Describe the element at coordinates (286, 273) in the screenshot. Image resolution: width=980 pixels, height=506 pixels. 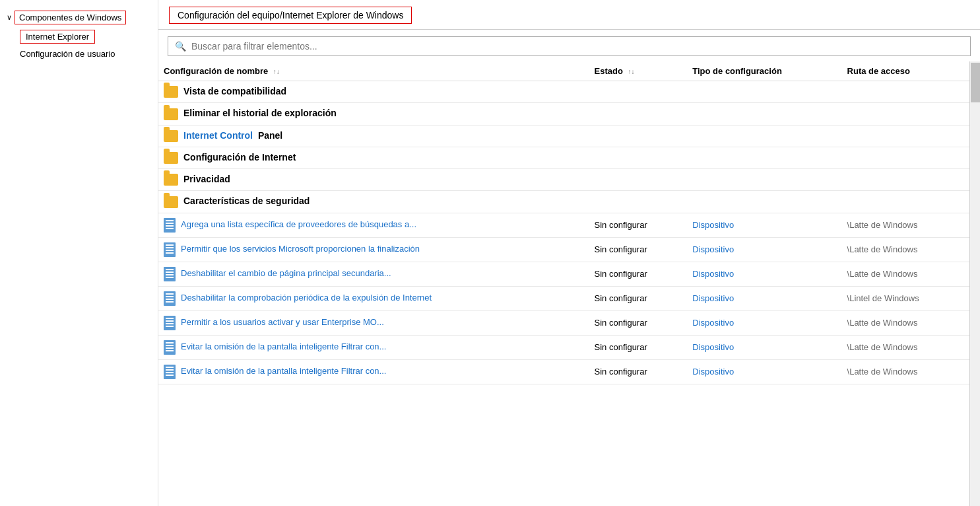
I see `doc-name: Deshabilitar el cambio de página princip…` at that location.